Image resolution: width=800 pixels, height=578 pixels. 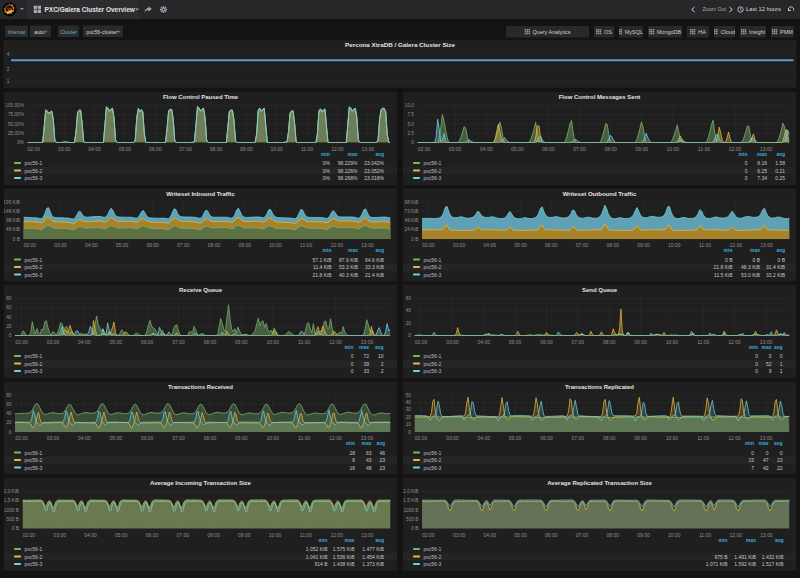 I want to click on svg-text: 31.4 KiB, so click(x=776, y=267).